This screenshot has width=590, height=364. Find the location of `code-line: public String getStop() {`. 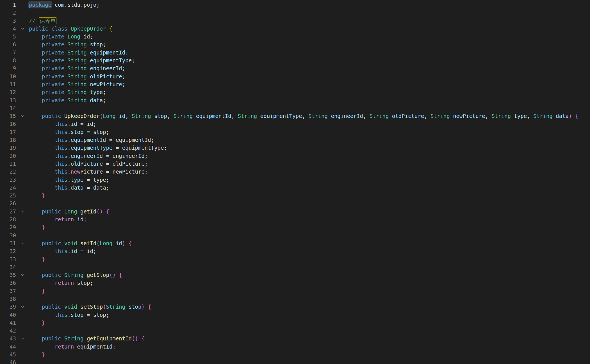

code-line: public String getStop() { is located at coordinates (309, 275).